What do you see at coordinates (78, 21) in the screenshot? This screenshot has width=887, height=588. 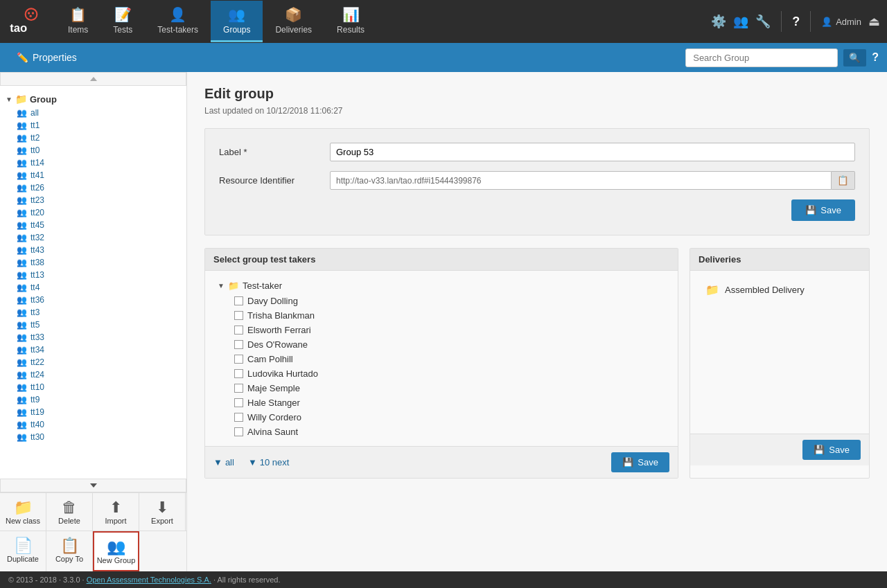 I see `nav-item-items: 📋 Items` at bounding box center [78, 21].